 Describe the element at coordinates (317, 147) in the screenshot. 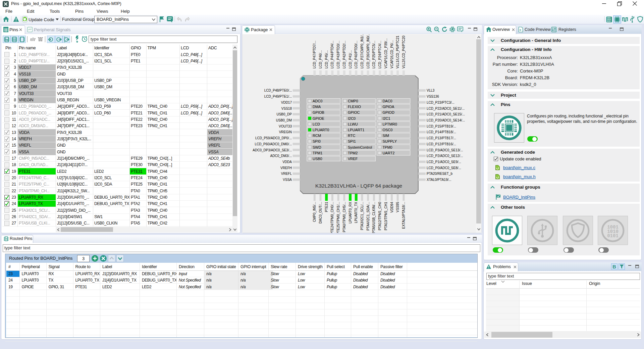

I see `svg-text: SWD` at that location.